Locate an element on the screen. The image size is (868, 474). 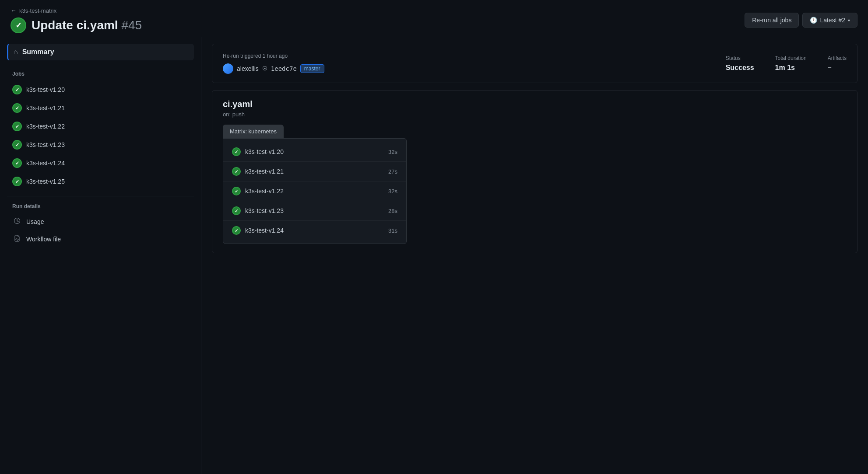
duration-label: Total duration is located at coordinates (791, 58).